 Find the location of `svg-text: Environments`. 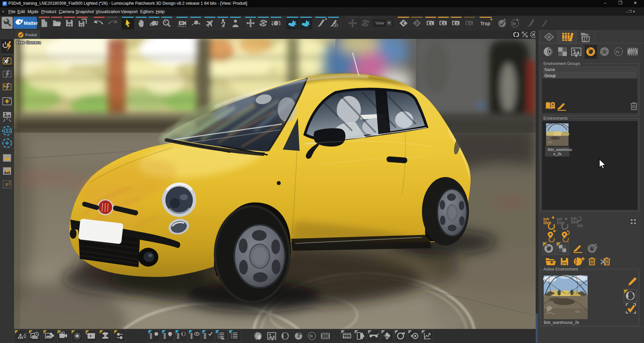

svg-text: Environments is located at coordinates (555, 118).